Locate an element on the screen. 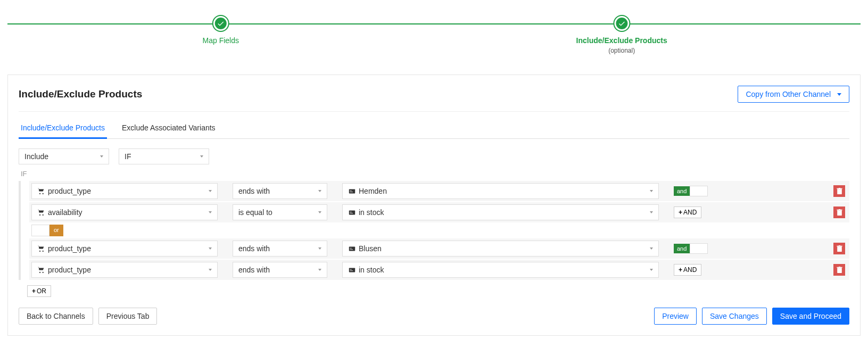 The image size is (868, 347). footer: Back to Channels Previous Tab Preview Sa… is located at coordinates (434, 316).